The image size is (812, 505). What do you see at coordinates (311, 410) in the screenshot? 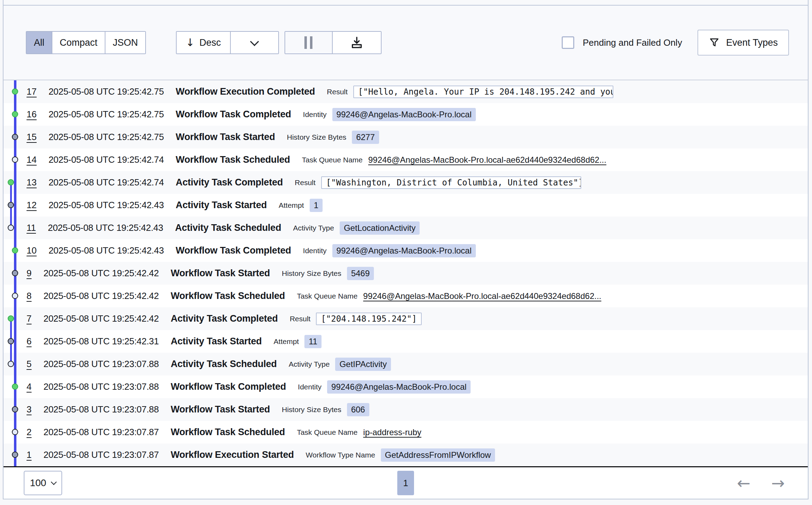
I see `event-detail-label: History Size Bytes` at bounding box center [311, 410].